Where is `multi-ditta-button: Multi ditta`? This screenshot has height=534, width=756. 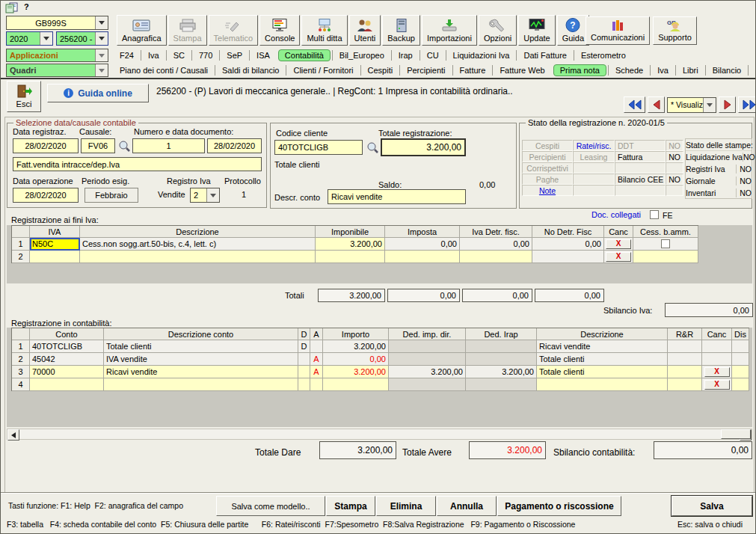
multi-ditta-button: Multi ditta is located at coordinates (325, 30).